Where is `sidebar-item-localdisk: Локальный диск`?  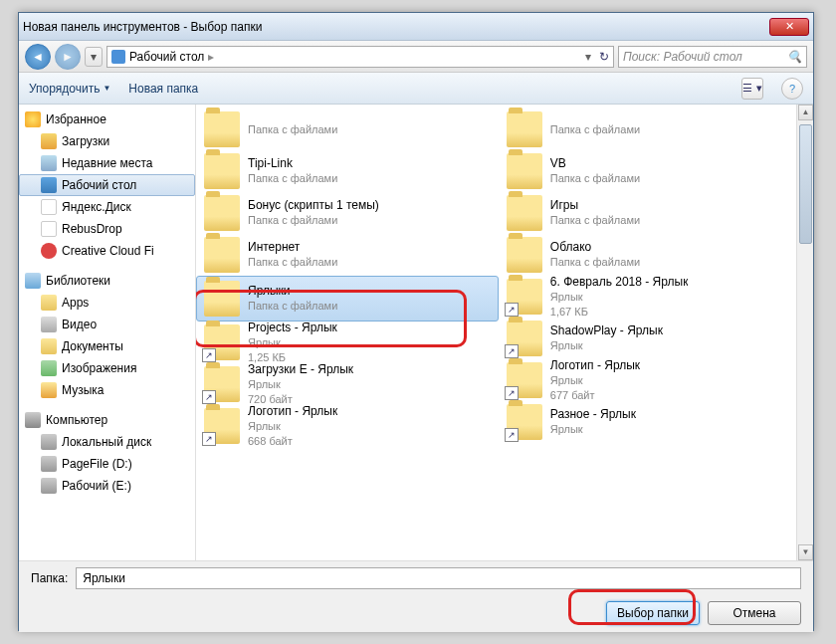
sidebar-item-localdisk: Локальный диск is located at coordinates (107, 442).